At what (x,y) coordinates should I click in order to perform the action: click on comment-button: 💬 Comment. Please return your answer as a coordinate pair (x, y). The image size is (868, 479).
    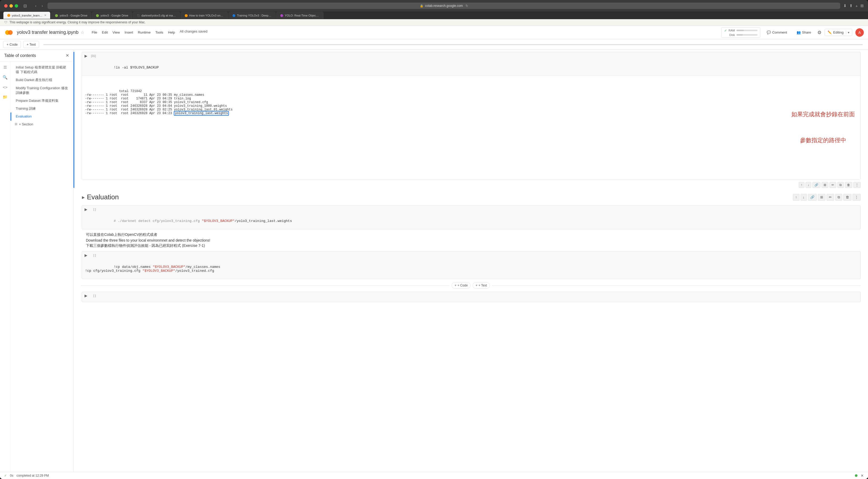
    Looking at the image, I should click on (777, 32).